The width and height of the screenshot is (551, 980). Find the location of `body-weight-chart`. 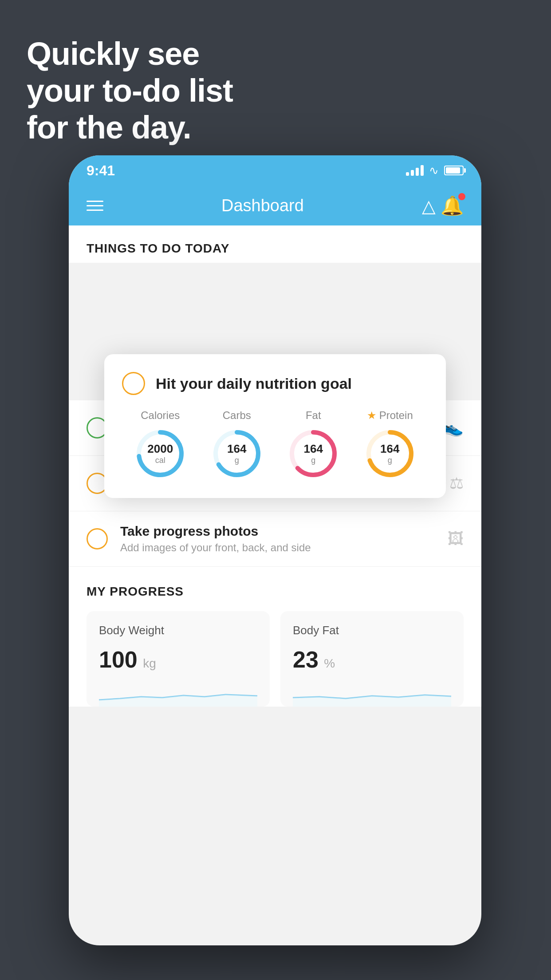

body-weight-chart is located at coordinates (178, 693).